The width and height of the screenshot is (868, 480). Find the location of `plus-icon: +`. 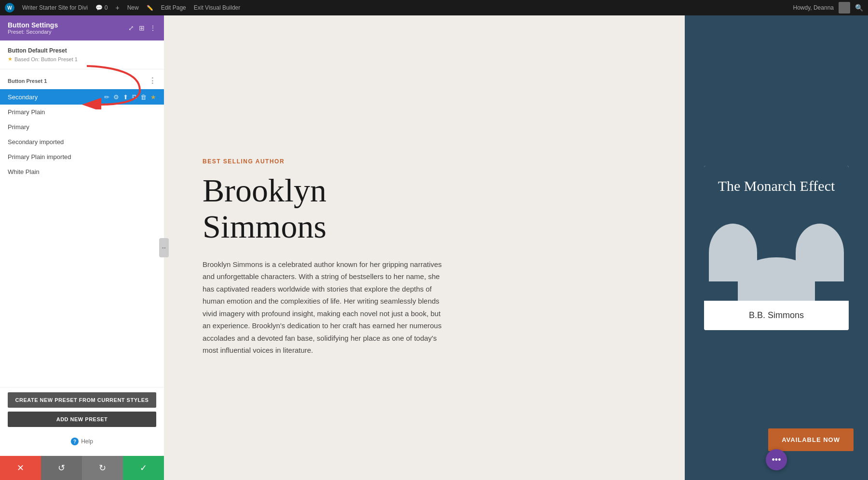

plus-icon: + is located at coordinates (118, 8).